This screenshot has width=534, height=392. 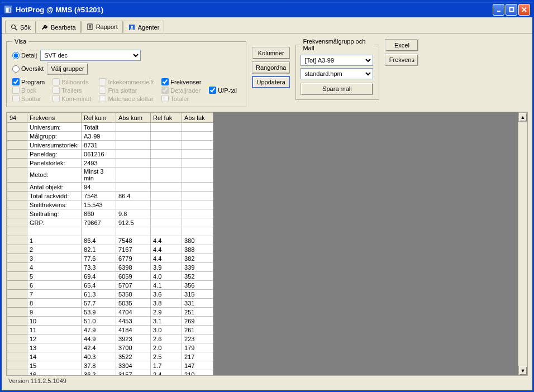 I want to click on cell: 44.9, so click(x=99, y=339).